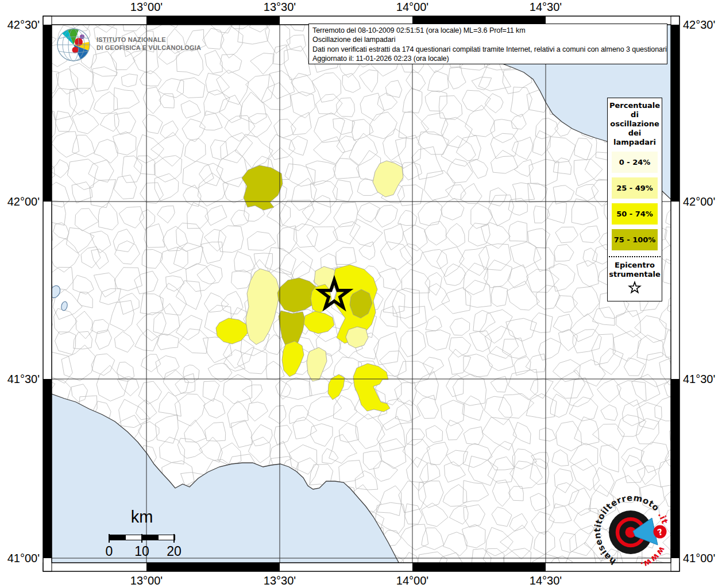  Describe the element at coordinates (702, 379) in the screenshot. I see `lat-label-right-2: 41°30'` at that location.